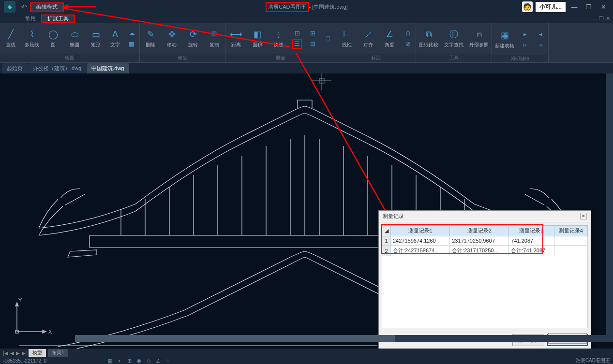 The image size is (613, 364). What do you see at coordinates (408, 44) in the screenshot?
I see `annot-small2-icon: ⊘` at bounding box center [408, 44].